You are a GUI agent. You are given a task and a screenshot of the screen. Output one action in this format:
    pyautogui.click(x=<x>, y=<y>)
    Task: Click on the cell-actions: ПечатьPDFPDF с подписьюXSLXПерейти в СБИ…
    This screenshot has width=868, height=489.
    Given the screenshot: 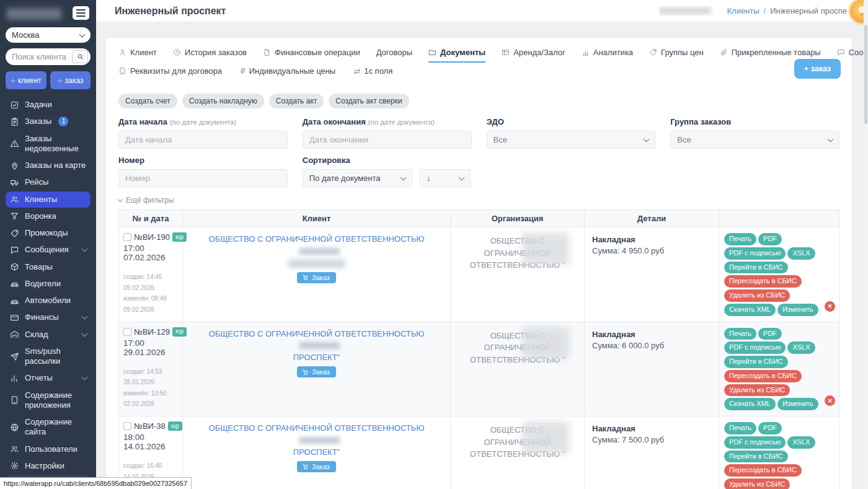 What is the action you would take?
    pyautogui.click(x=779, y=452)
    